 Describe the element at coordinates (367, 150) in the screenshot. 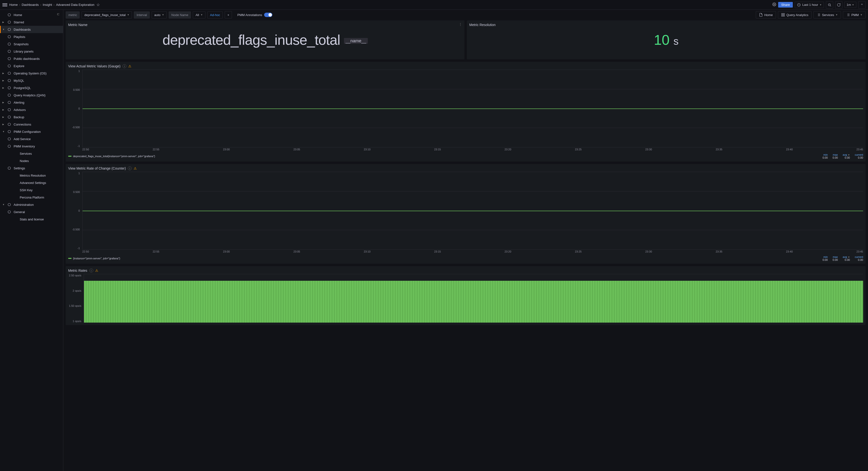

I see `x-tick: 23:10` at that location.